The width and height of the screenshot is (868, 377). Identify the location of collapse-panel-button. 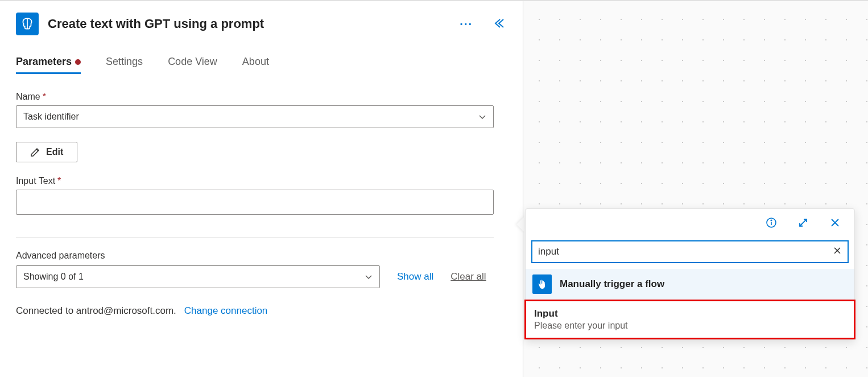
(499, 24).